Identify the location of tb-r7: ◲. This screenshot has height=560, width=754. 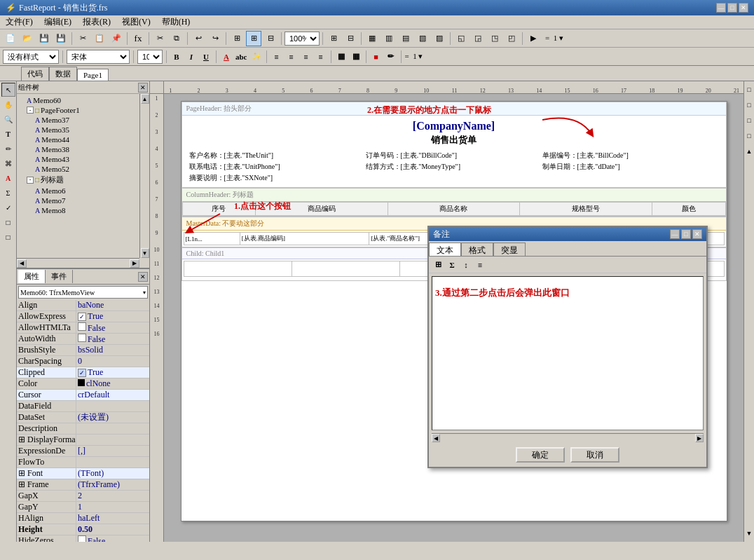
(478, 39).